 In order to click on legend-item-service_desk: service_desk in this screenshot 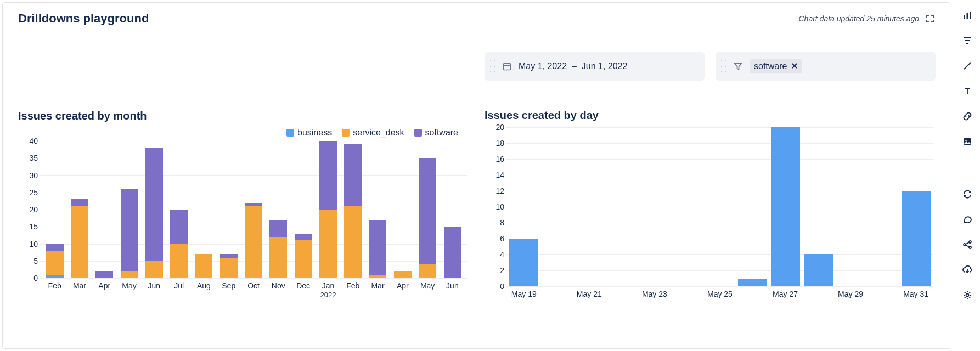, I will do `click(373, 133)`.